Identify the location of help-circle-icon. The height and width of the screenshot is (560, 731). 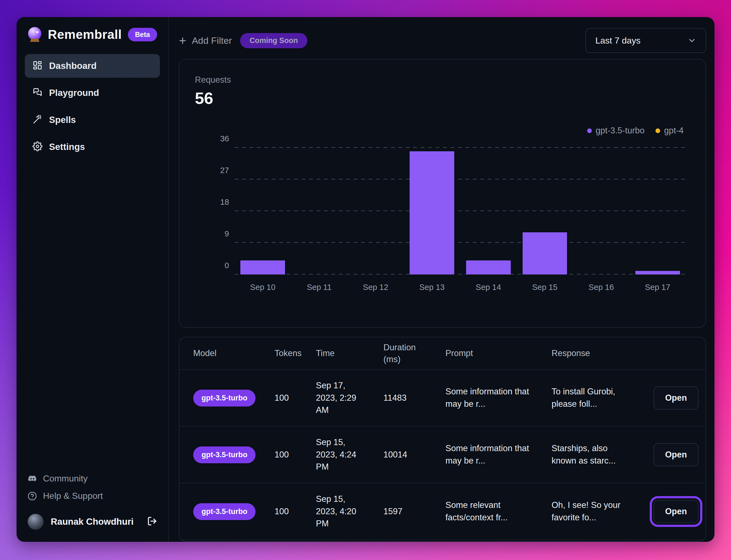
(32, 496).